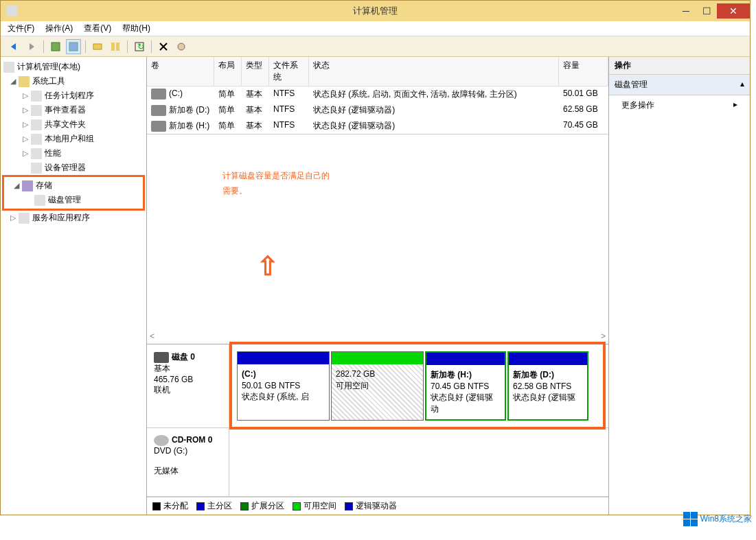  Describe the element at coordinates (680, 66) in the screenshot. I see `actions-header: 操作` at that location.